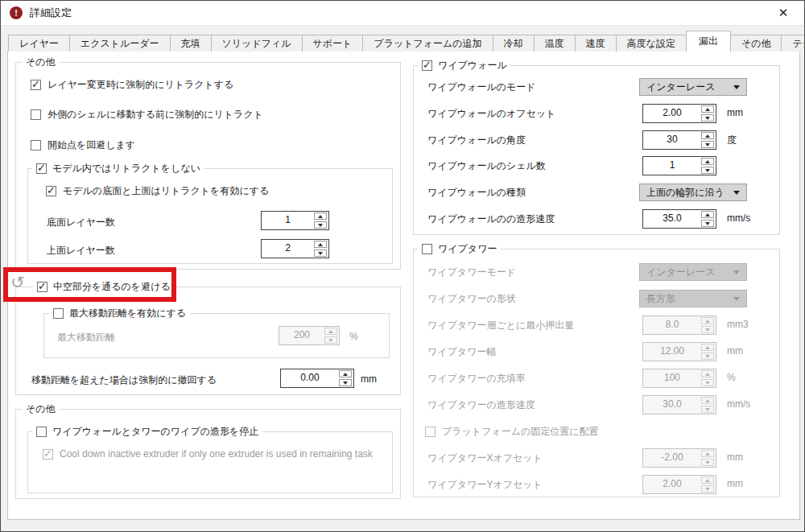 The image size is (805, 532). I want to click on spinner: 8.0, so click(679, 325).